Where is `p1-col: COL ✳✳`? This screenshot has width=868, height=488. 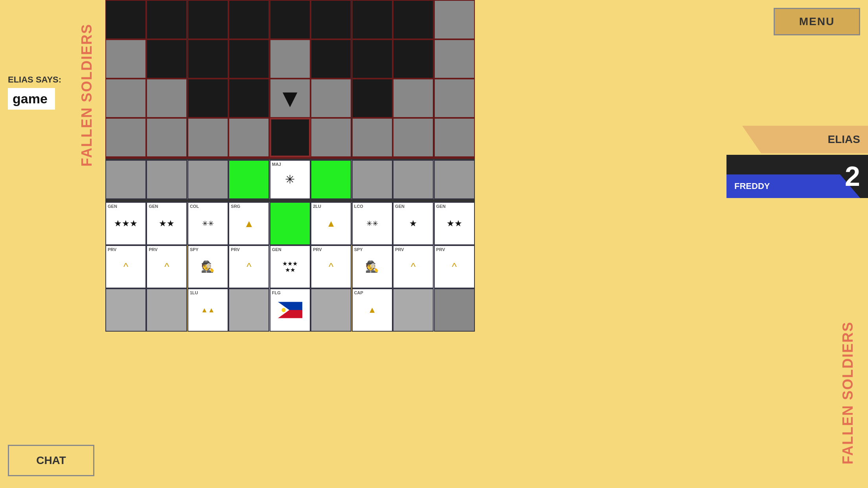 p1-col: COL ✳✳ is located at coordinates (208, 224).